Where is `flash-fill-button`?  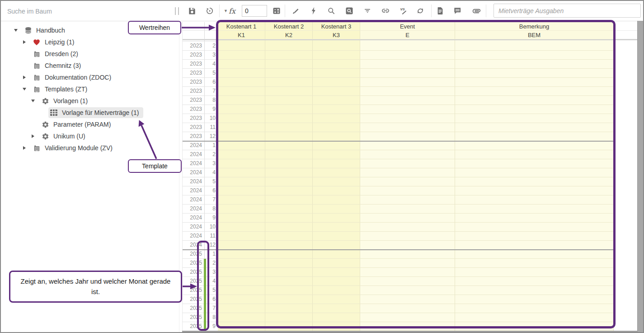
flash-fill-button is located at coordinates (314, 11).